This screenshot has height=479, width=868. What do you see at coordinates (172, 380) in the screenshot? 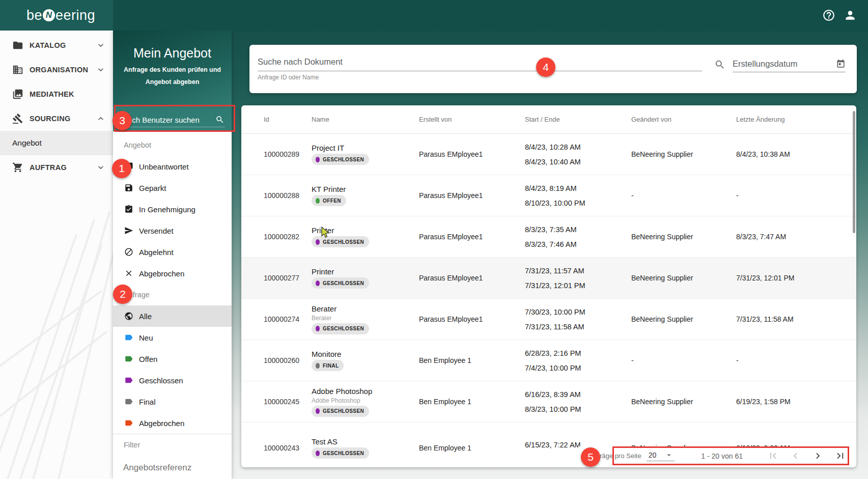
I see `filter-item-geschlossen: Geschlossen` at bounding box center [172, 380].